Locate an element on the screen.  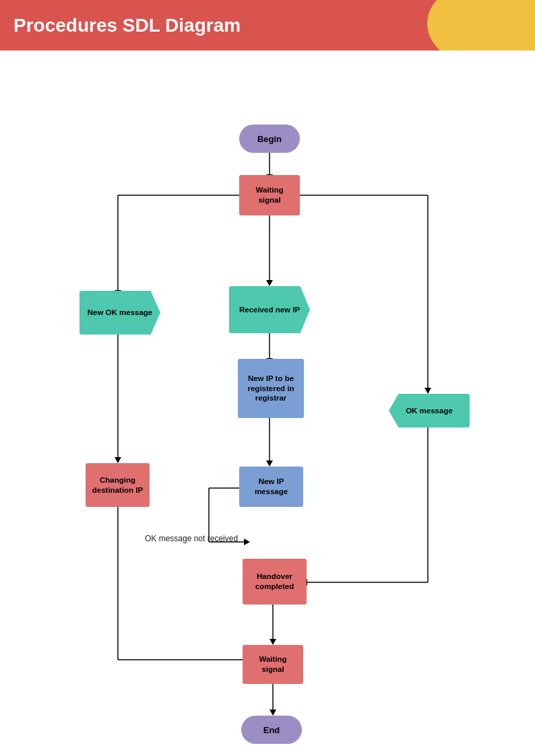
new-ok-message-node: New OK message is located at coordinates (120, 312).